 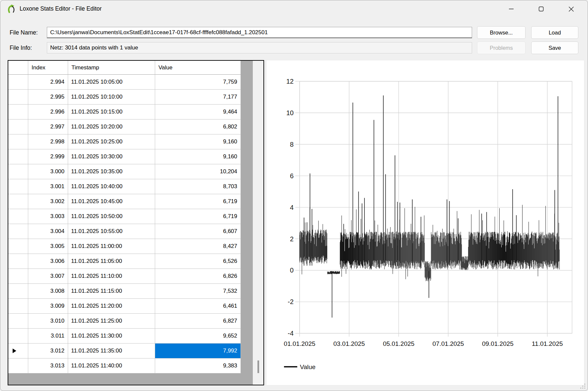 What do you see at coordinates (48, 336) in the screenshot?
I see `cell-index: 3.011` at bounding box center [48, 336].